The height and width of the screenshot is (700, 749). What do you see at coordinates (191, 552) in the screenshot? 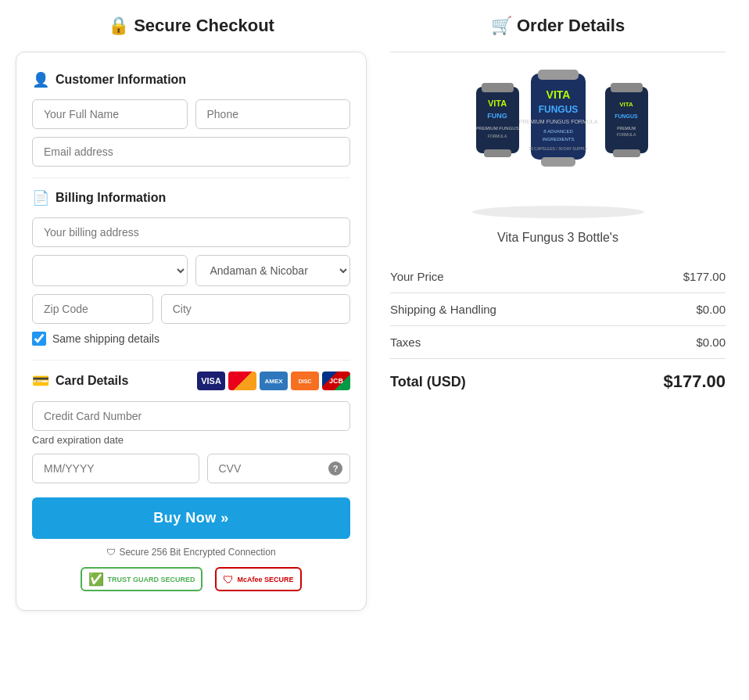
I see `secure-text: 🛡 Secure 256 Bit Encrypted Connection` at bounding box center [191, 552].